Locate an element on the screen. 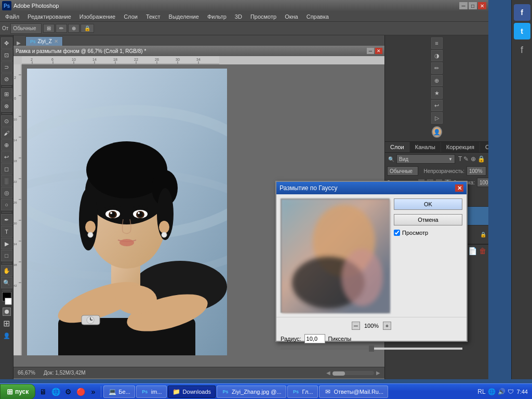 The width and height of the screenshot is (532, 399). scroll-left-btn: ◀ is located at coordinates (328, 373).